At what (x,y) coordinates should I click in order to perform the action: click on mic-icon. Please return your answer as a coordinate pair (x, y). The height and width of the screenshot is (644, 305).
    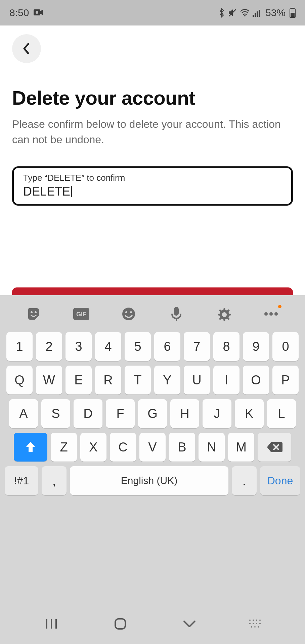
    Looking at the image, I should click on (176, 314).